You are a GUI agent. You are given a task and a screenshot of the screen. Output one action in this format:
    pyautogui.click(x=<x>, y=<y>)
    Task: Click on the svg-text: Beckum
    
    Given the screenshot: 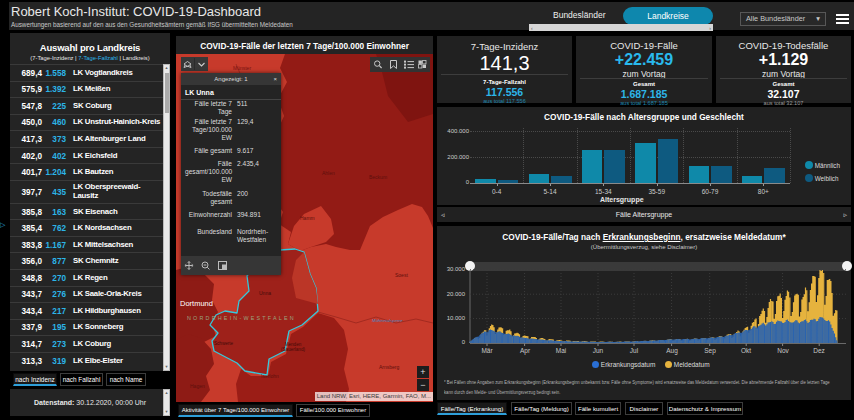 What is the action you would take?
    pyautogui.click(x=378, y=177)
    